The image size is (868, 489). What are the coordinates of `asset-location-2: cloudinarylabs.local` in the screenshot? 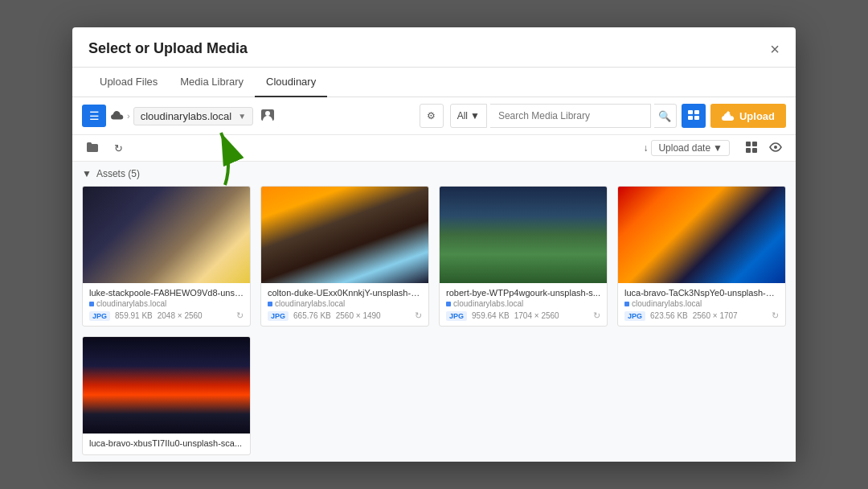 It's located at (345, 304).